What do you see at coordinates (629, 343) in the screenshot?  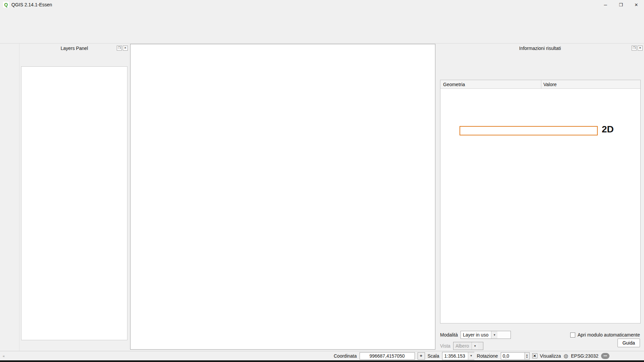 I see `help-button: Guida` at bounding box center [629, 343].